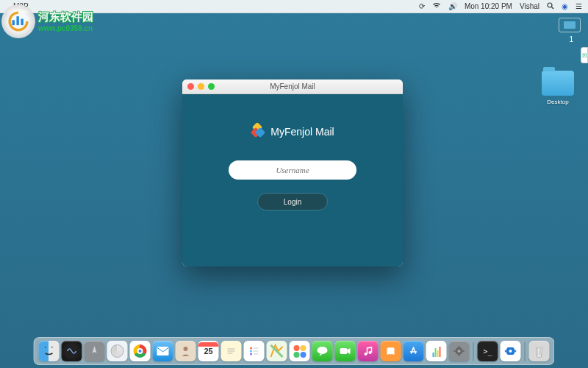 The image size is (588, 368). I want to click on bars-icon, so click(437, 351).